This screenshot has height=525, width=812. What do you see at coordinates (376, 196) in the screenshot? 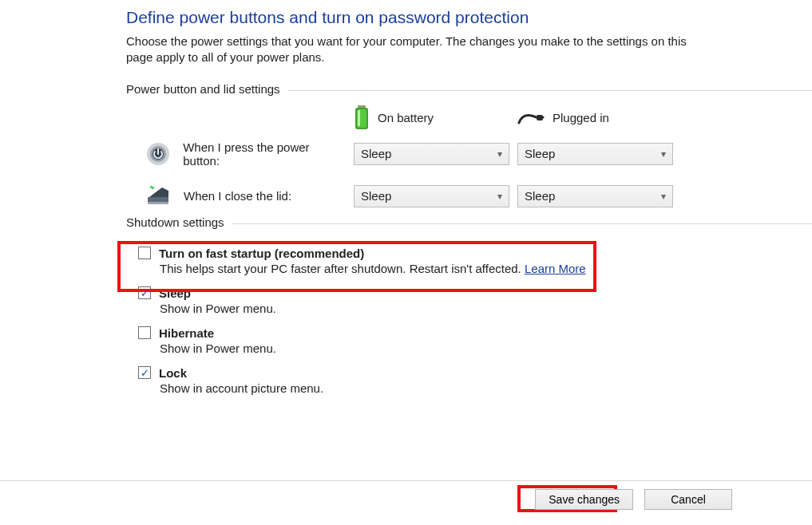
I see `select-lid-battery-value: Sleep` at bounding box center [376, 196].